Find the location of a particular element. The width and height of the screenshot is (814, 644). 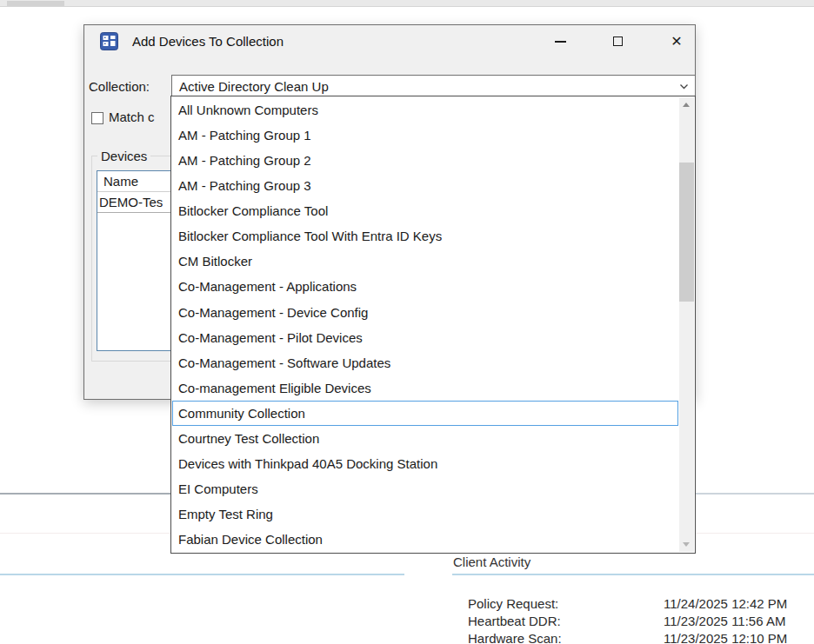

dropdown-item: Bitlocker Compliance Tool is located at coordinates (425, 210).